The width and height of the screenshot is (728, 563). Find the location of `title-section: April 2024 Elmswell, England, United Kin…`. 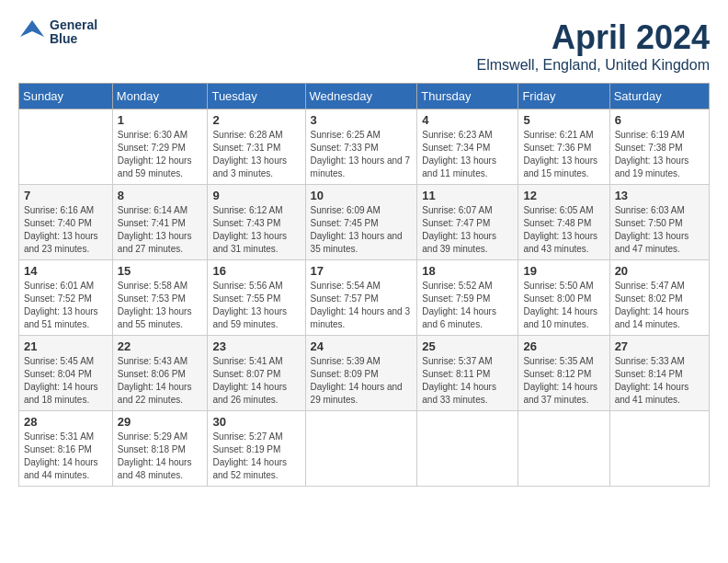

title-section: April 2024 Elmswell, England, United Kin… is located at coordinates (594, 46).